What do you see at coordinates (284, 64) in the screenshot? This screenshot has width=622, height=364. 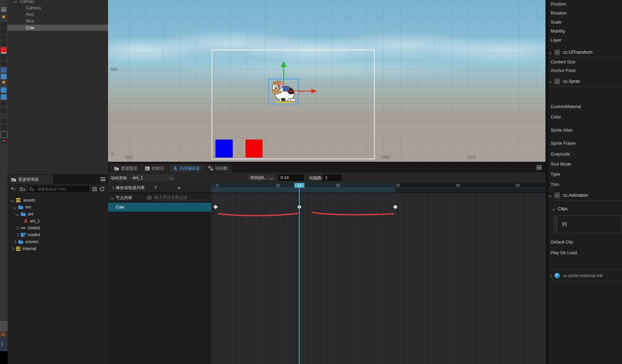 I see `gizmo-y-arrowhead` at bounding box center [284, 64].